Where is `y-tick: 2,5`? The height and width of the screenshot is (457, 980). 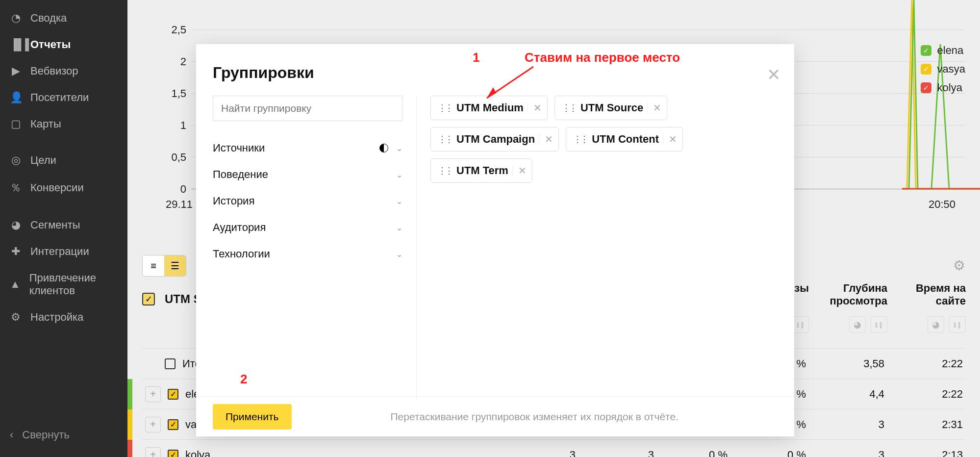 y-tick: 2,5 is located at coordinates (178, 30).